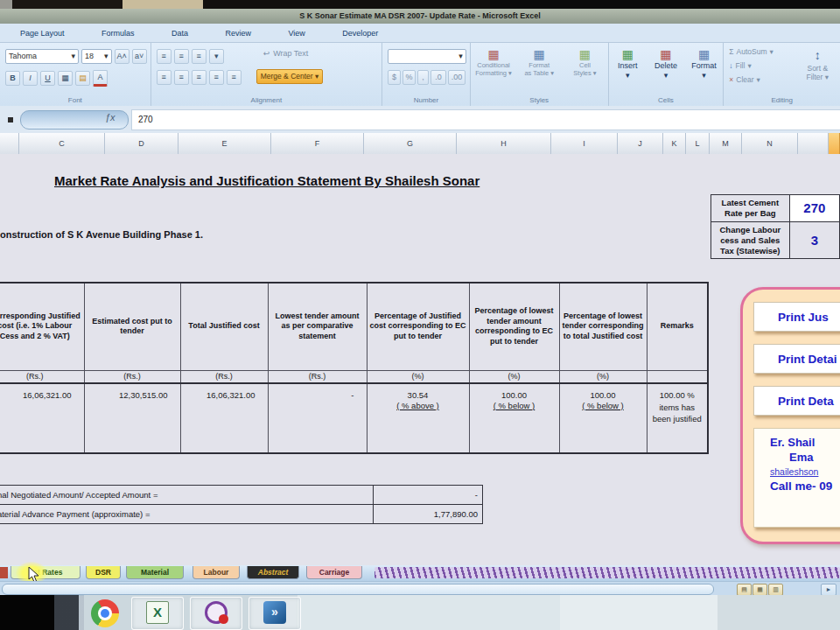 This screenshot has height=630, width=840. What do you see at coordinates (732, 80) in the screenshot?
I see `eraser-icon: ×` at bounding box center [732, 80].